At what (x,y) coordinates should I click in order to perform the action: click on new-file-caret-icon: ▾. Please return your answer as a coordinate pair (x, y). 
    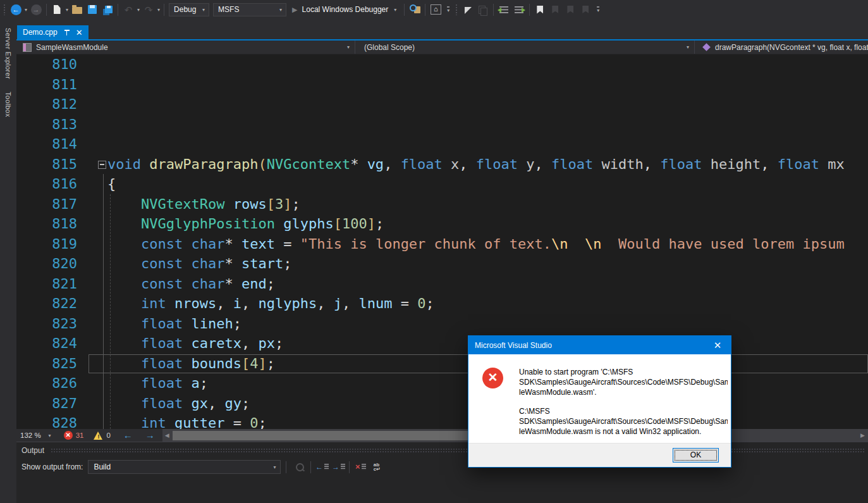
    Looking at the image, I should click on (67, 10).